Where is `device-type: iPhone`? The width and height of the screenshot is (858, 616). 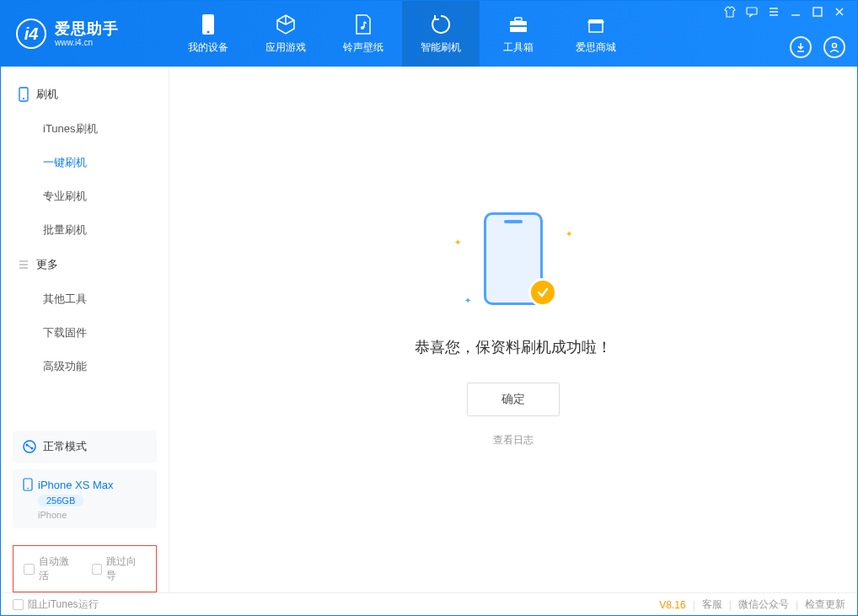 device-type: iPhone is located at coordinates (93, 515).